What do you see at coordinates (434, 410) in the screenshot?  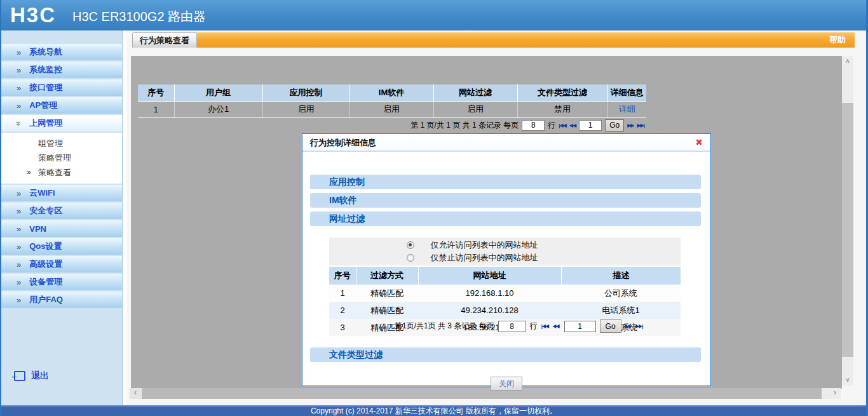 I see `footer: Copyright (c) 2014-2017 新华三技术有限公司 版权所有，保…` at bounding box center [434, 410].